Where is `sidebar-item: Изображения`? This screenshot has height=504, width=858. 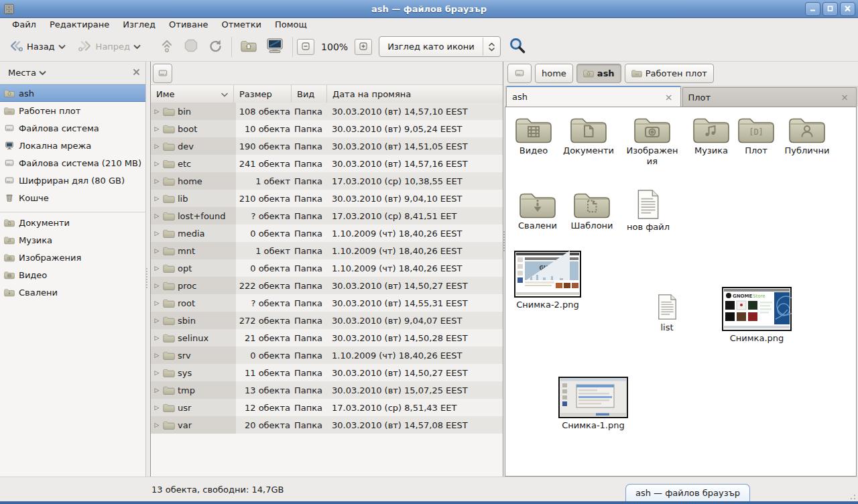 sidebar-item: Изображения is located at coordinates (72, 257).